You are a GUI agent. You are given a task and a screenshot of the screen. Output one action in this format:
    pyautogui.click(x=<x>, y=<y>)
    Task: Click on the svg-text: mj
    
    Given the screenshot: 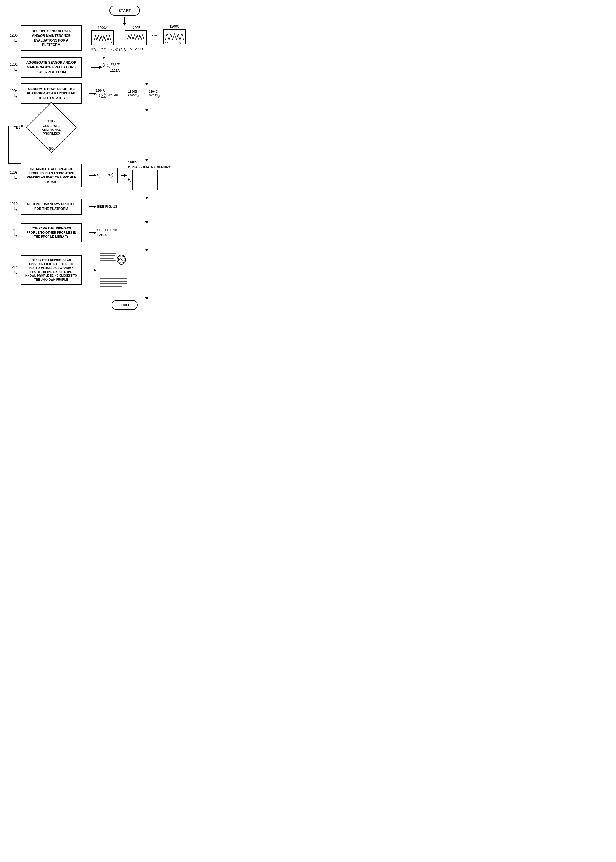 What is the action you would take?
    pyautogui.click(x=180, y=42)
    